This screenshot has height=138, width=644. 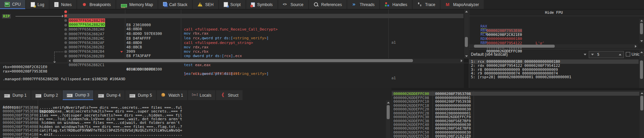 I want to click on tab-source: Source, so click(x=293, y=5).